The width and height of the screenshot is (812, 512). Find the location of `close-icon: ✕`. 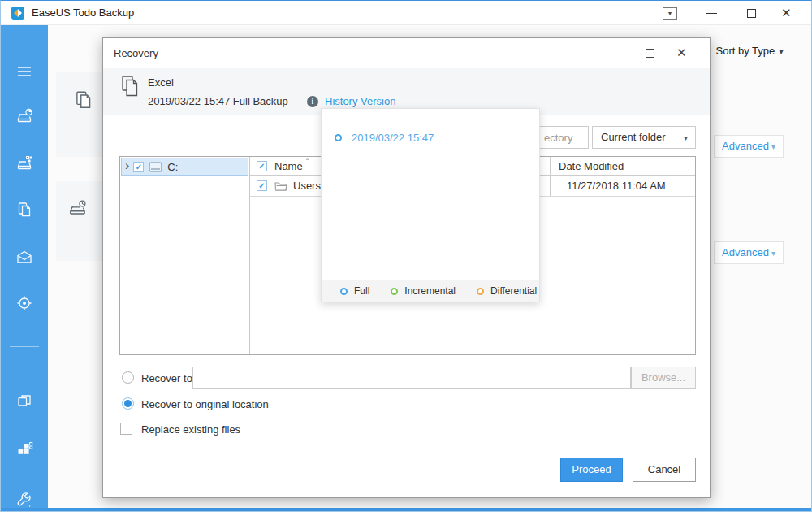

close-icon: ✕ is located at coordinates (786, 13).